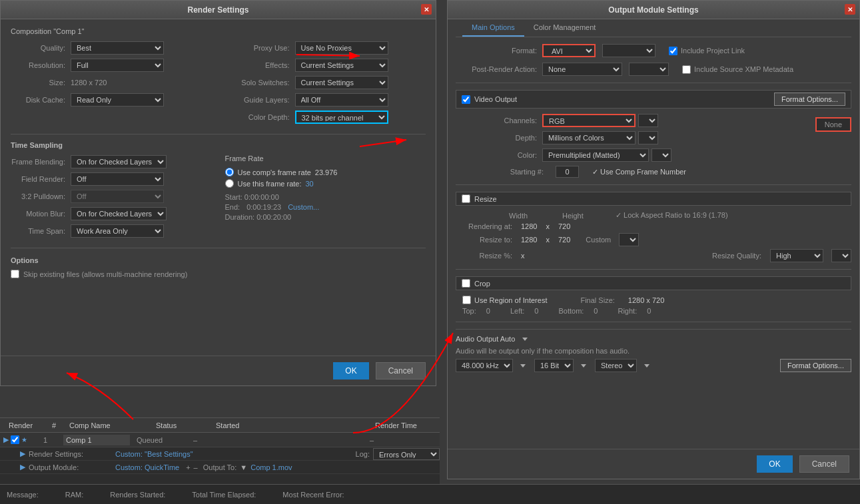 The width and height of the screenshot is (860, 504). Describe the element at coordinates (286, 425) in the screenshot. I see `col-started: Started` at that location.